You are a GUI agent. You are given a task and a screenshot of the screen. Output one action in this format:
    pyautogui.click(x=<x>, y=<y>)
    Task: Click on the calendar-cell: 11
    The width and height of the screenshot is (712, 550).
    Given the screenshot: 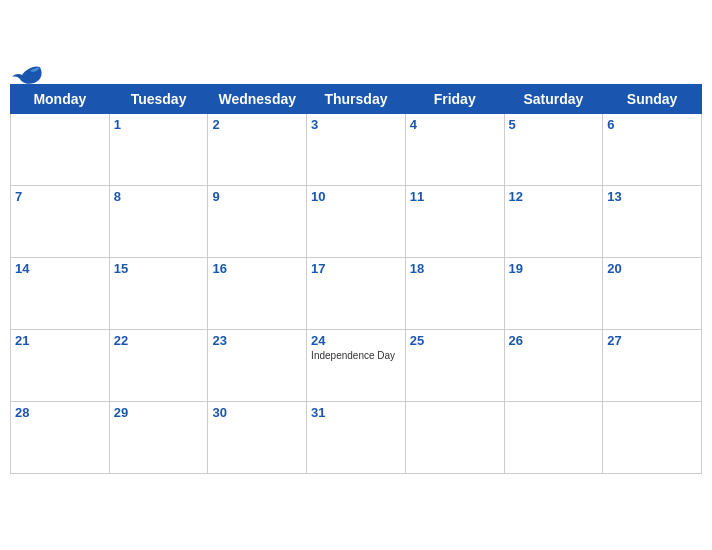 What is the action you would take?
    pyautogui.click(x=454, y=222)
    